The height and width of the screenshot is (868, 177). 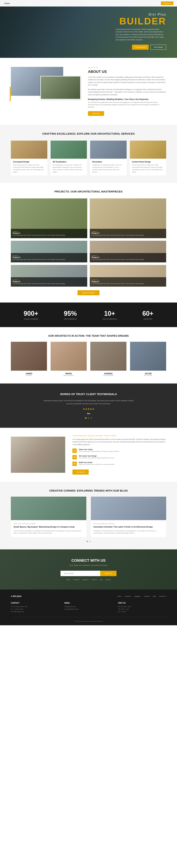 What do you see at coordinates (88, 355) in the screenshot?
I see `team-section: OUR ARCHITECTS IN ACTION: THE TEAM THAT …` at bounding box center [88, 355].